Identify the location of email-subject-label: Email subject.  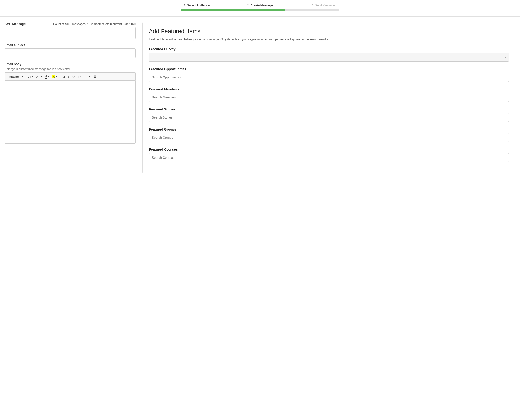
(70, 45).